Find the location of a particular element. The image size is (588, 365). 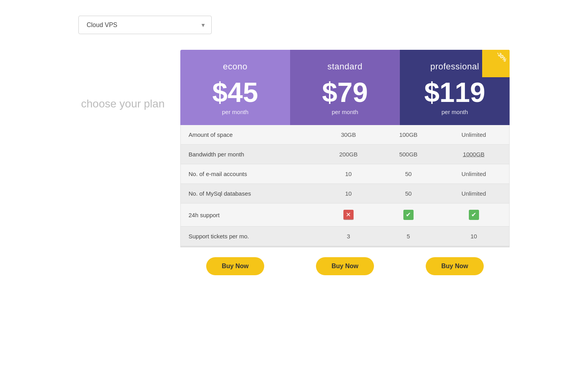

standard-space: 100GB is located at coordinates (408, 135).